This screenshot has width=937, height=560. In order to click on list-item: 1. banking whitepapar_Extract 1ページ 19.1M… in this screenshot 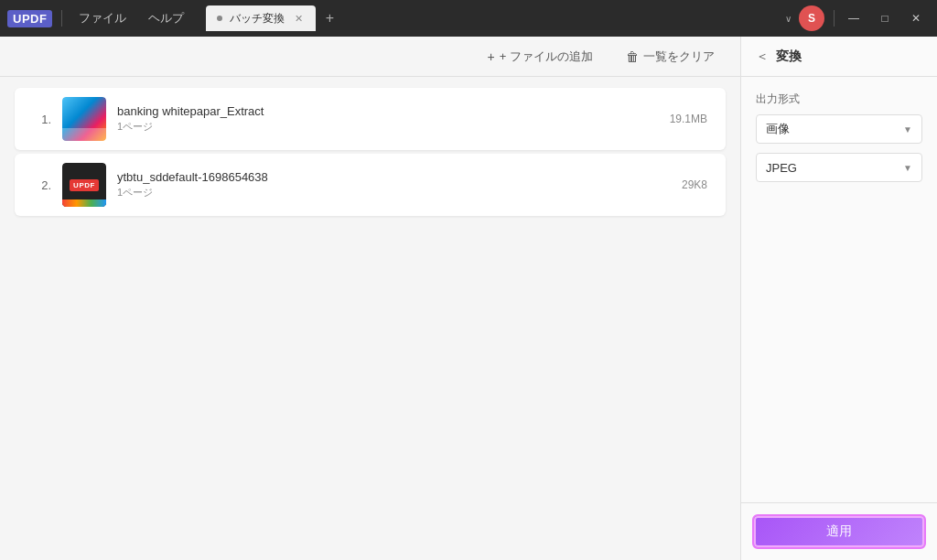, I will do `click(370, 119)`.